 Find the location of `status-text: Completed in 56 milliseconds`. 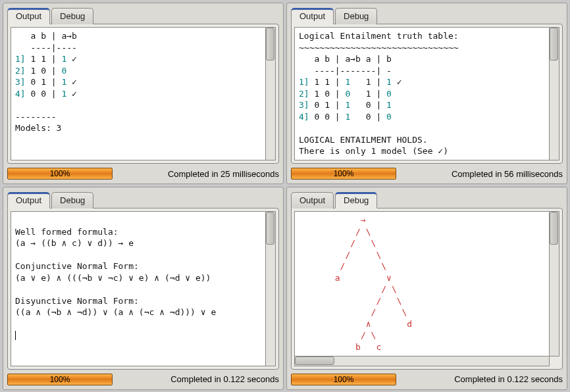

status-text: Completed in 56 milliseconds is located at coordinates (507, 174).